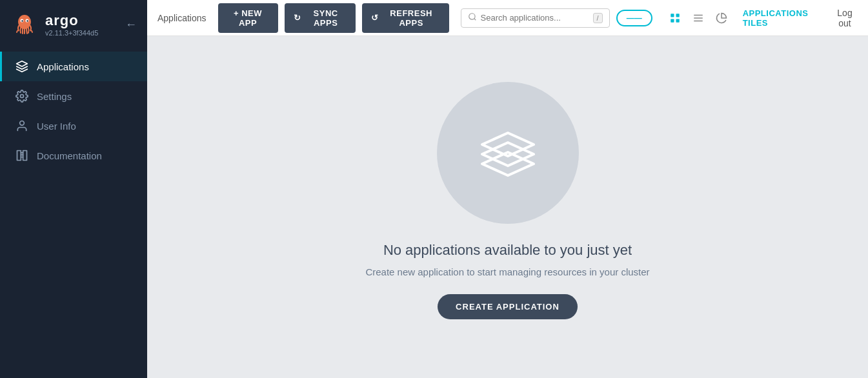 This screenshot has width=868, height=378. I want to click on breadcrumb: Applications, so click(182, 18).